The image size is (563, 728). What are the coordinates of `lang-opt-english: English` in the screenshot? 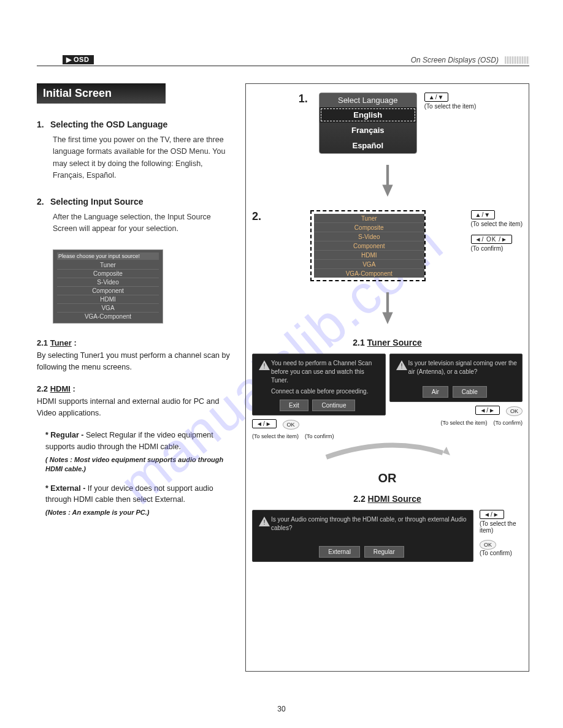 It's located at (368, 115).